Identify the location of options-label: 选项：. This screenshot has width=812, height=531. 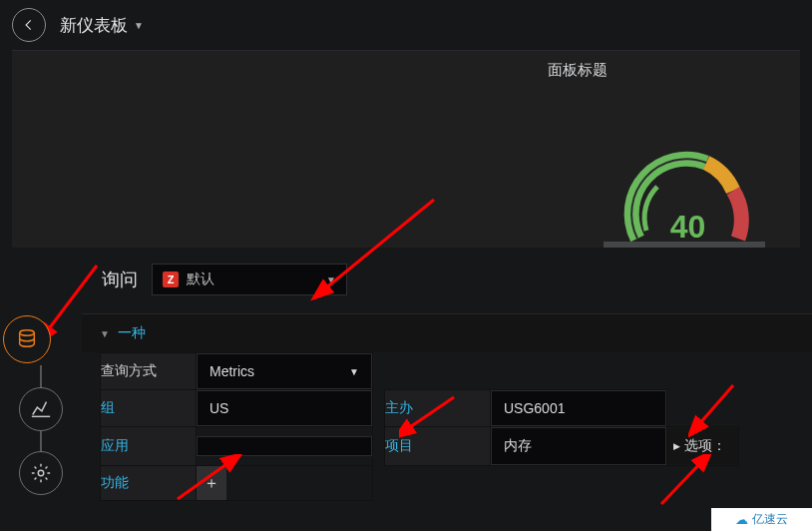
(705, 446).